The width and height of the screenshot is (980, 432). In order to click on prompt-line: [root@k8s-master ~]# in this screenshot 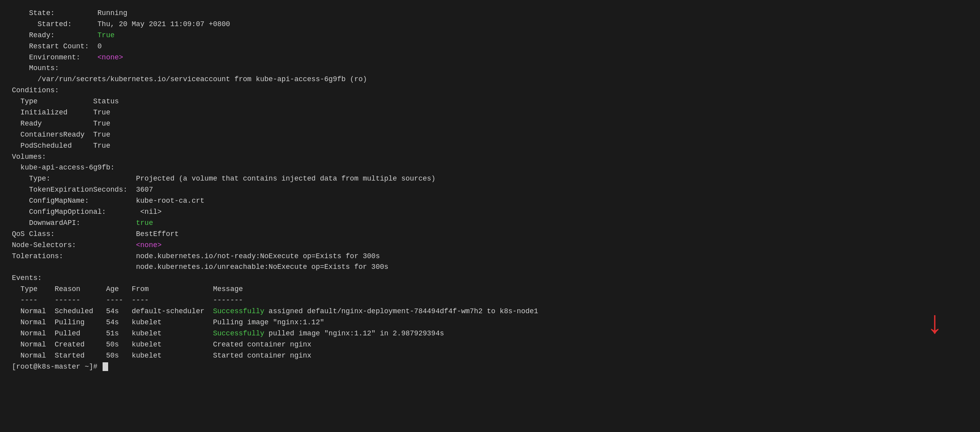, I will do `click(490, 367)`.